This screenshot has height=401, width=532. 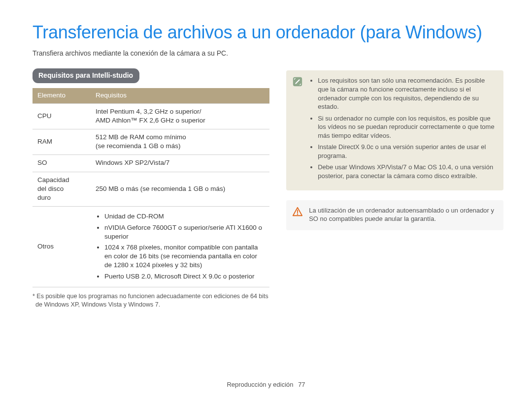 I want to click on warning-text: La utilización de un ordenador autoensam…, so click(x=403, y=215).